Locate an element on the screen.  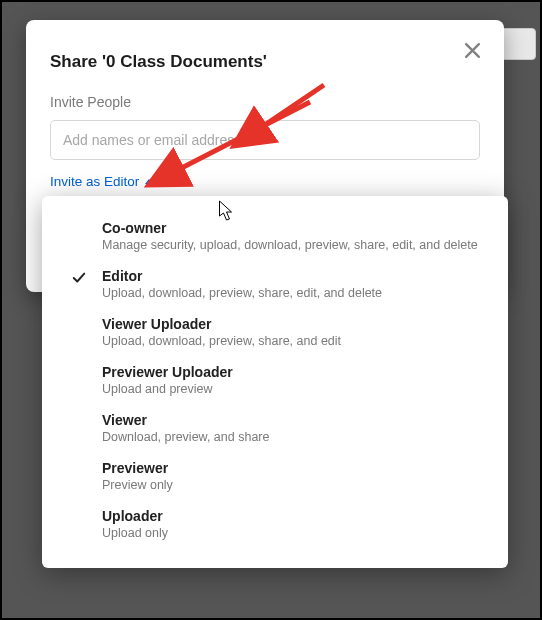
invite-role-dropdown-trigger: Invite as Editor is located at coordinates (102, 182).